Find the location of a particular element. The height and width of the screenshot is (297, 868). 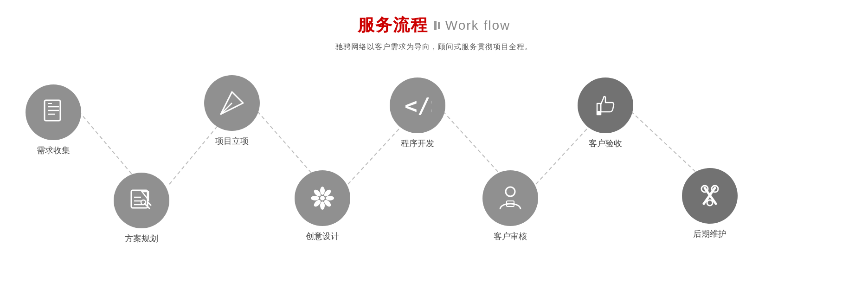

thumbsup-icon is located at coordinates (605, 105).